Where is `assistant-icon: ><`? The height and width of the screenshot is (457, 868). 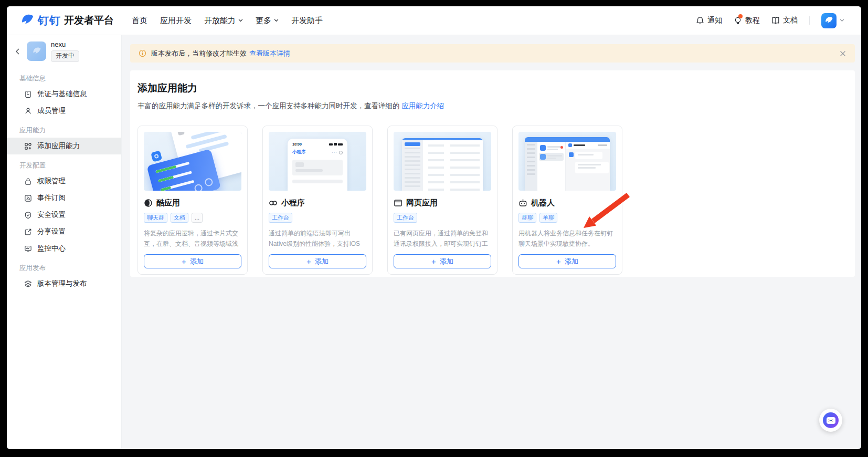
assistant-icon: >< is located at coordinates (831, 420).